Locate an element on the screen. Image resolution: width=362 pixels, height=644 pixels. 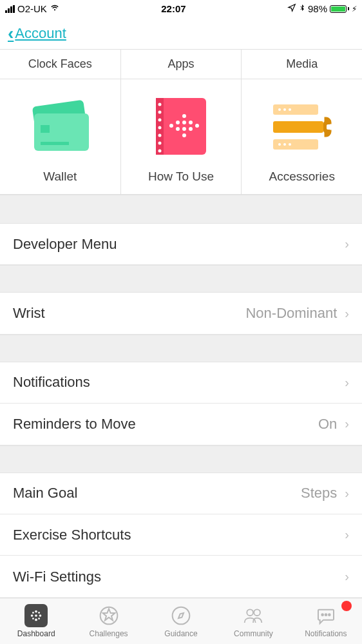
row-label: Wi-Fi Settings is located at coordinates (57, 577).